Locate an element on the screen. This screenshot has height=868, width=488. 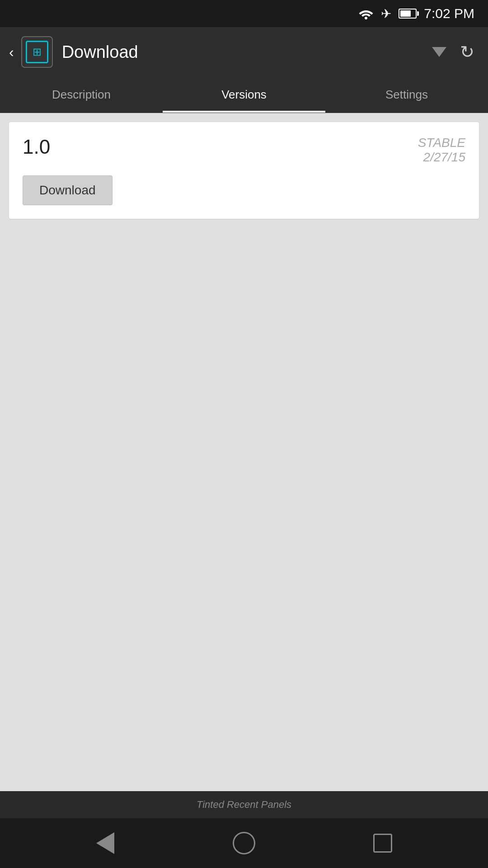
status-time: 7:02 PM is located at coordinates (449, 14).